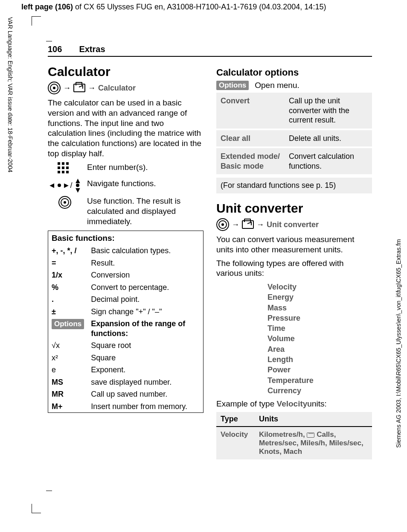 Image resolution: width=407 pixels, height=532 pixels. Describe the element at coordinates (277, 85) in the screenshot. I see `options-open-text: Open menu.` at that location.